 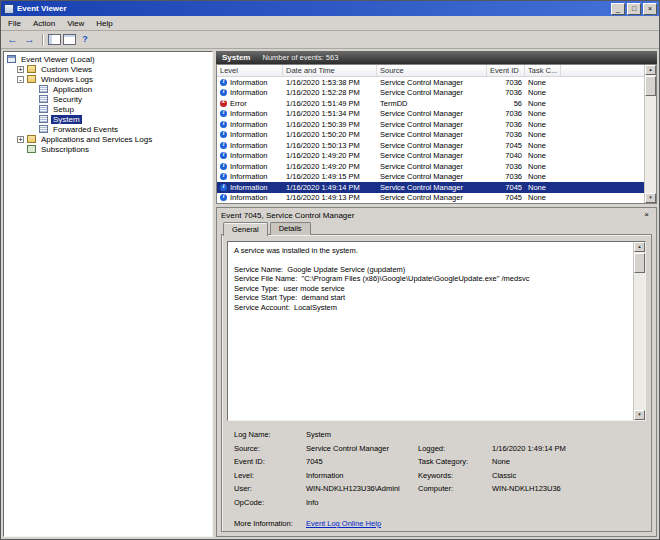 What do you see at coordinates (432, 104) in the screenshot?
I see `source-cell: TermDD` at bounding box center [432, 104].